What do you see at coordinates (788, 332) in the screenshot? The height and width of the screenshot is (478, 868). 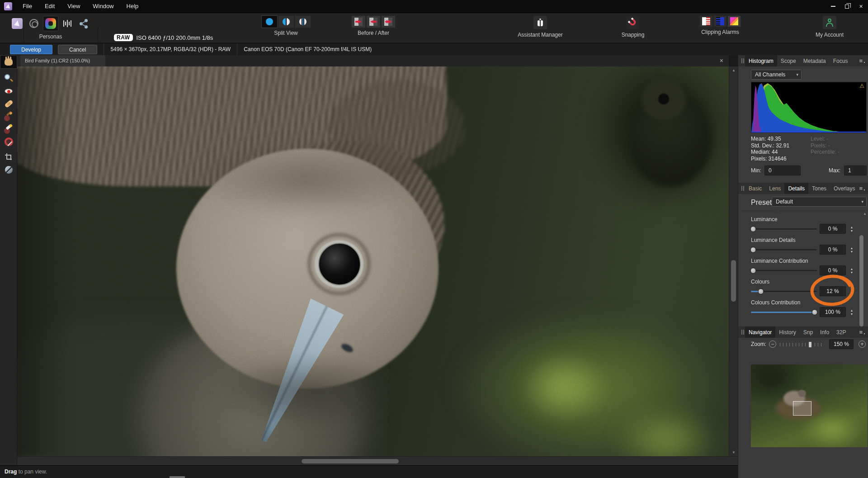 I see `tab-history: History` at bounding box center [788, 332].